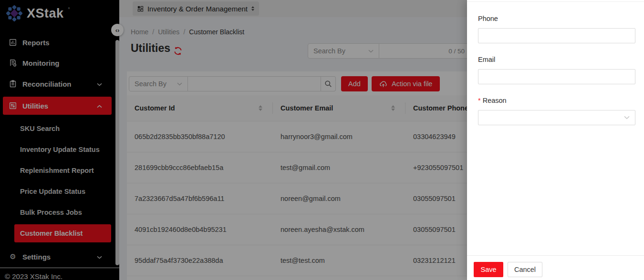 The image size is (644, 280). What do you see at coordinates (479, 100) in the screenshot?
I see `required-asterisk: *` at bounding box center [479, 100].